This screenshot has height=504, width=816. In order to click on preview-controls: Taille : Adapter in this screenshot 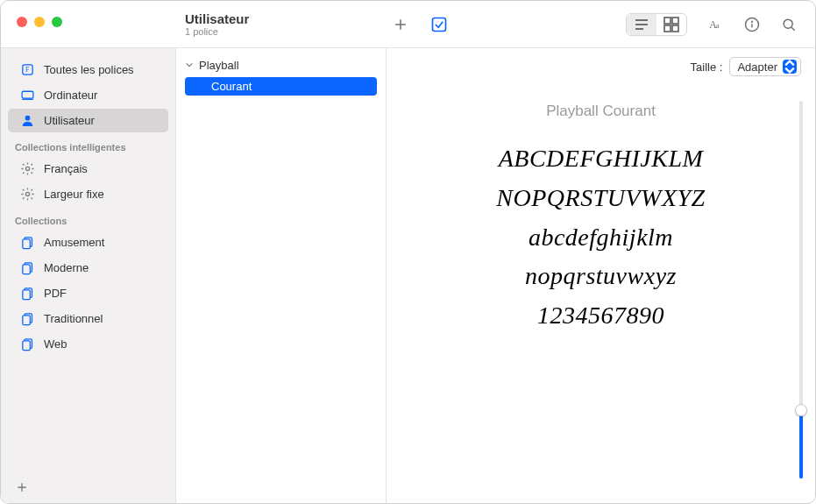, I will do `click(601, 62)`.